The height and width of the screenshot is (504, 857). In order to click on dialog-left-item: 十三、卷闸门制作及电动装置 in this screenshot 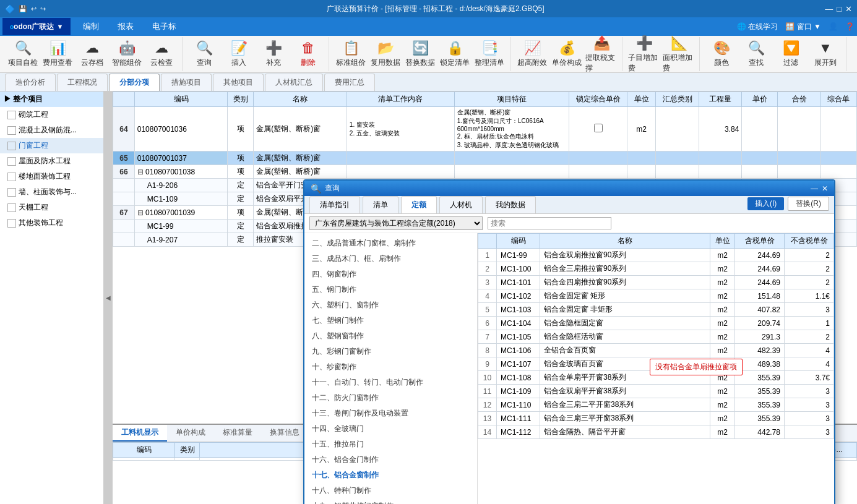, I will do `click(391, 413)`.